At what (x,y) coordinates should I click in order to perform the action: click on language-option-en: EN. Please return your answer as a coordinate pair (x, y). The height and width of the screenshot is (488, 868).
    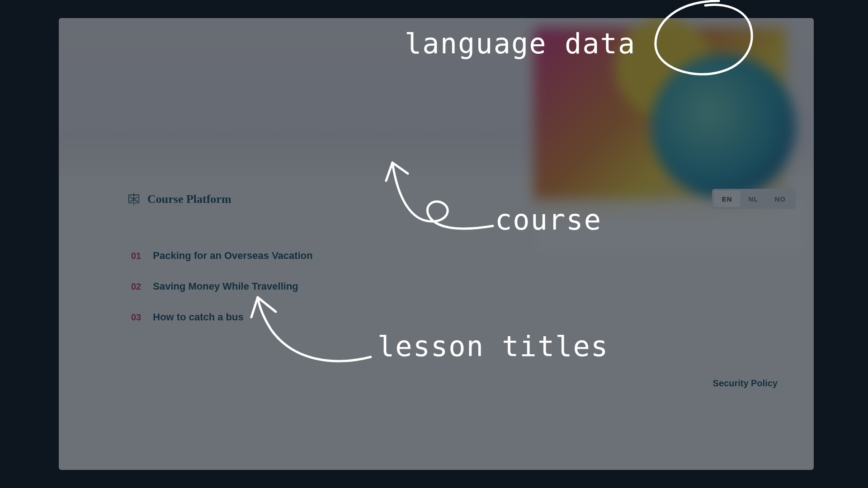
    Looking at the image, I should click on (727, 199).